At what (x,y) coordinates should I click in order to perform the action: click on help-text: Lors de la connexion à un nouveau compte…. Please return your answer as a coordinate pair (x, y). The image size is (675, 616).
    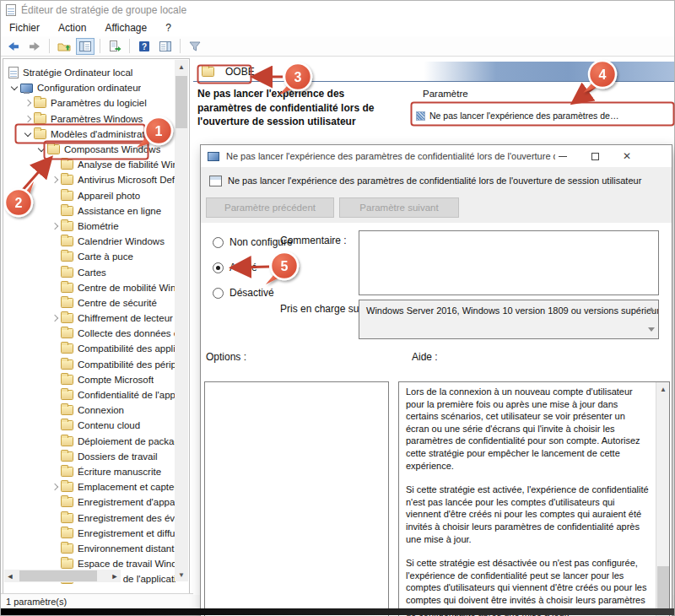
    Looking at the image, I should click on (527, 500).